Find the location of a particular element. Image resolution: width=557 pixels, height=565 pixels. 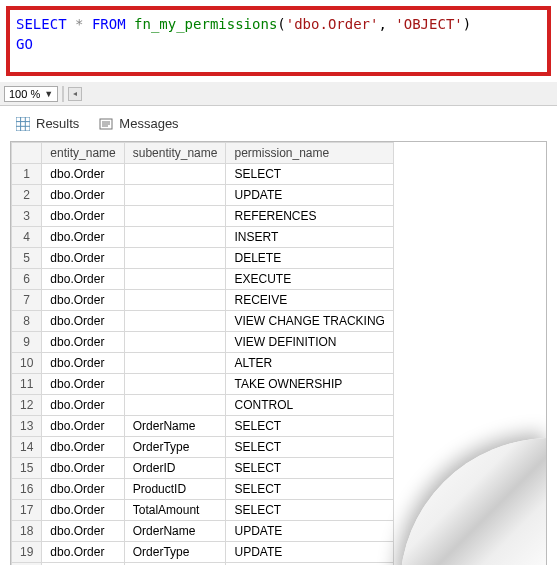

editor-line-1: SELECT * FROM fn_my_permissions('dbo.Ord… is located at coordinates (278, 24).